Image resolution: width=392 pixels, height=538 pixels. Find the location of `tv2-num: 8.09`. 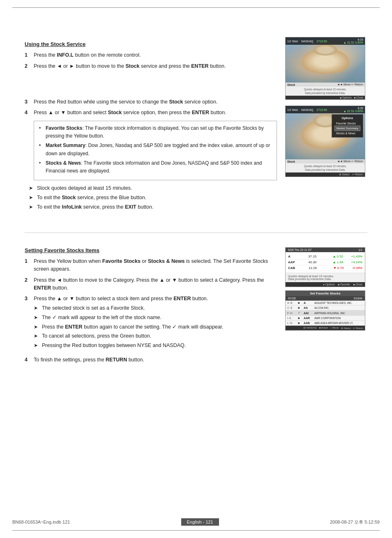

tv2-num: 8.09 is located at coordinates (353, 108).